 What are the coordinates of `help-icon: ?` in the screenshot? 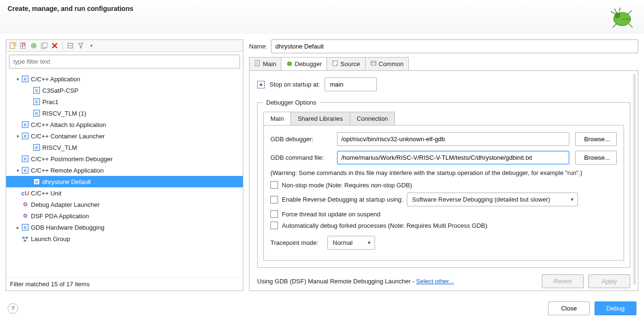 It's located at (13, 309).